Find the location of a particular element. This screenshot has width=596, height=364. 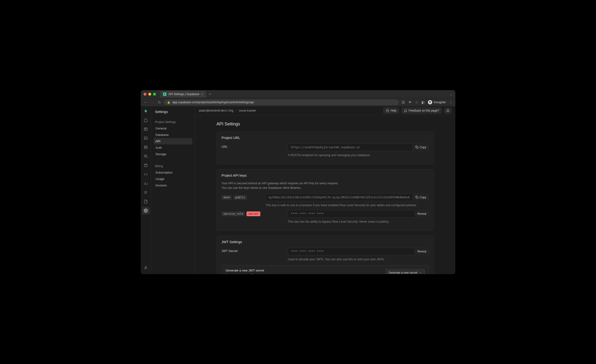

sidebar-item-general: General is located at coordinates (173, 128).